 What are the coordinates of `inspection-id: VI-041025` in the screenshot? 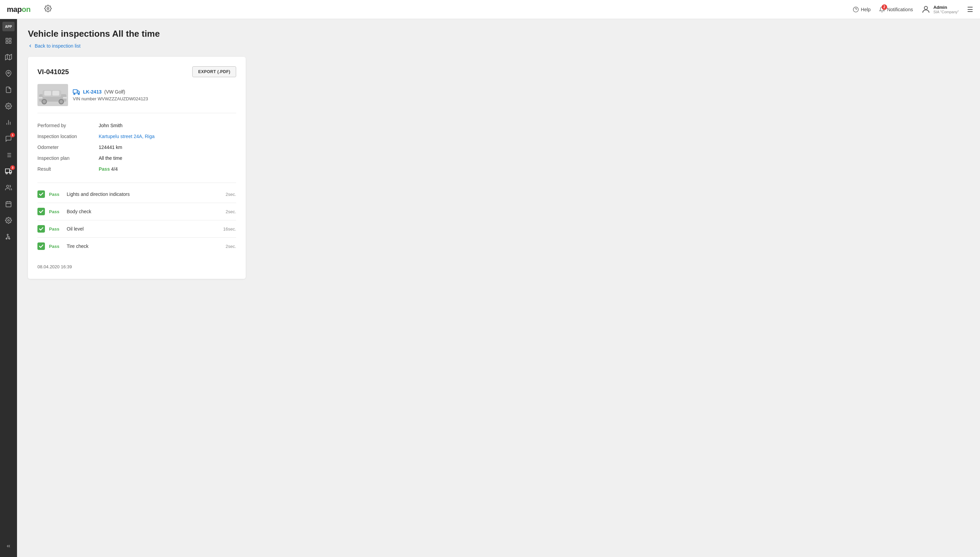 It's located at (53, 72).